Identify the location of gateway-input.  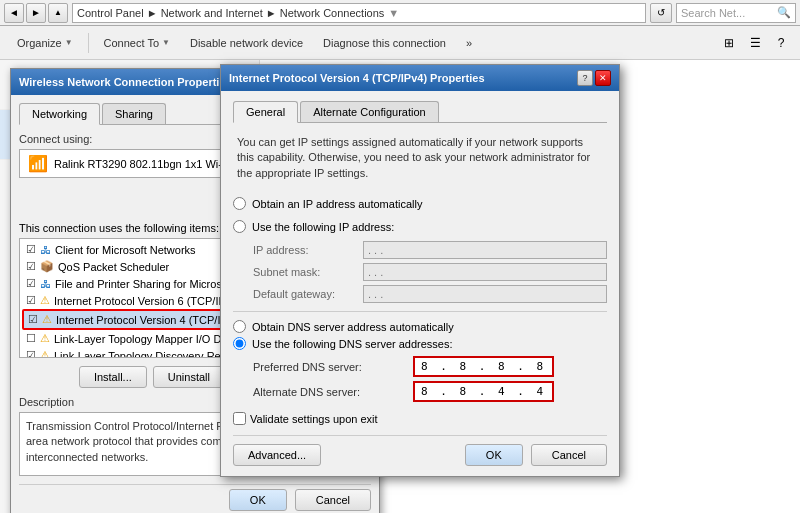
(485, 294).